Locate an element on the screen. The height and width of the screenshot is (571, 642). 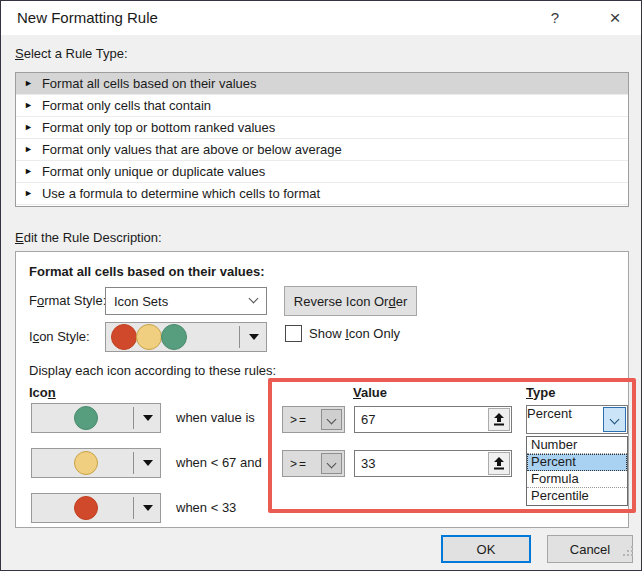
reverse-icon-order-button: Reverse Icon Order is located at coordinates (350, 301).